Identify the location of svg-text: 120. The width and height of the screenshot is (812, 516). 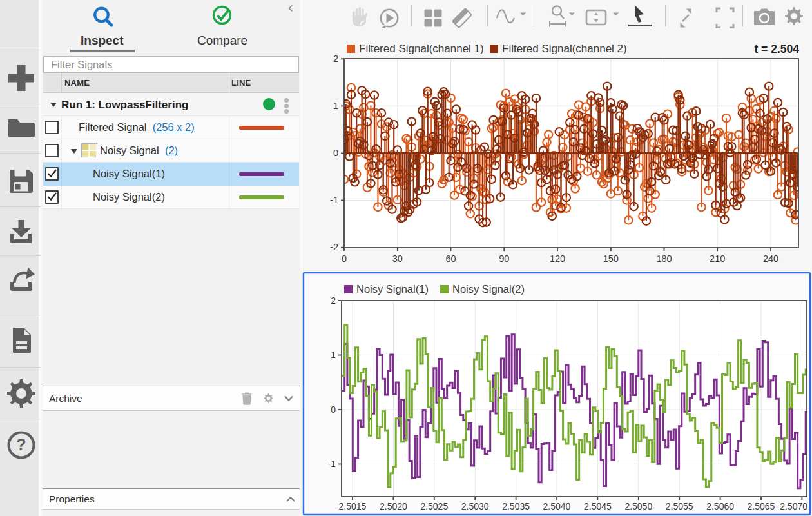
(557, 259).